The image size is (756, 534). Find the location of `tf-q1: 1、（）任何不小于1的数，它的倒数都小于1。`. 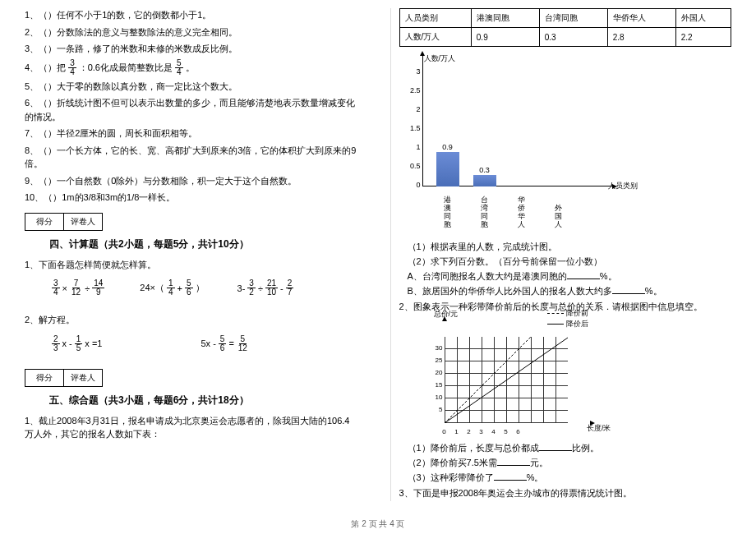

tf-q1: 1、（）任何不小于1的数，它的倒数都小于1。 is located at coordinates (191, 15).